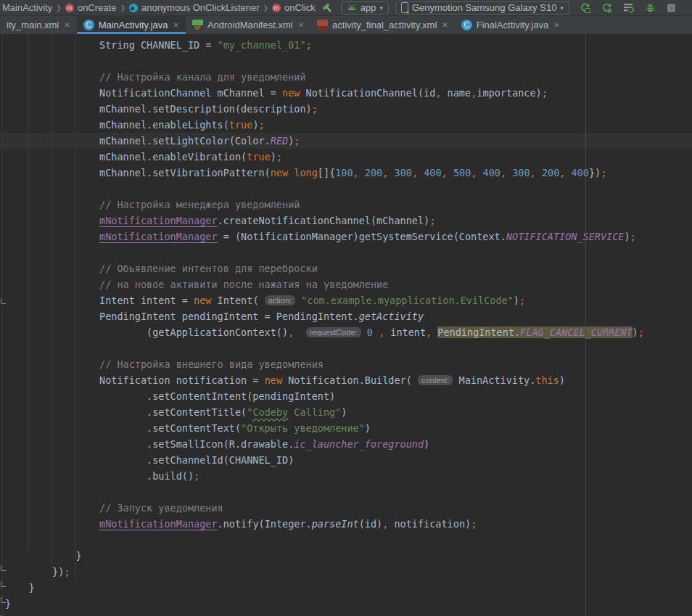 The image size is (692, 616). What do you see at coordinates (322, 25) in the screenshot?
I see `layout-xml-icon` at bounding box center [322, 25].